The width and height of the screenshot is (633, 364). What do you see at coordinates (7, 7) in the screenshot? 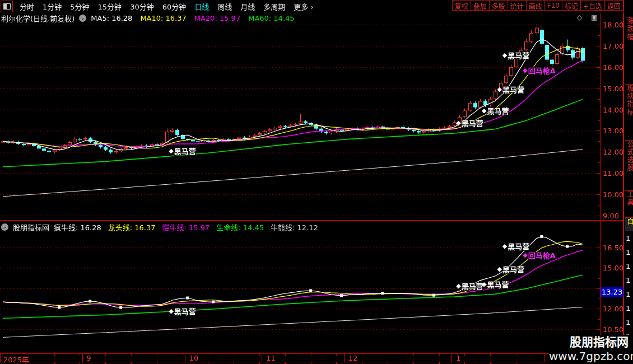
I see `split-window-icon` at bounding box center [7, 7].